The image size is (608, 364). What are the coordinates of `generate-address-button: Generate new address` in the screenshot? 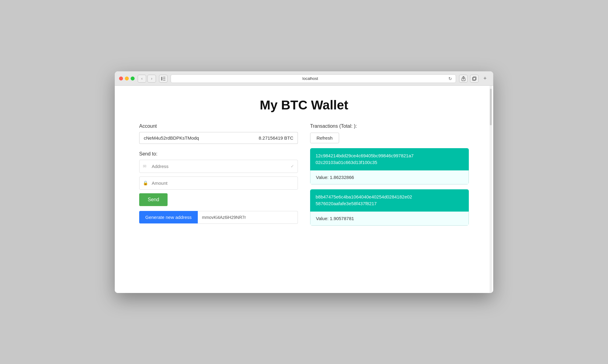 It's located at (168, 217).